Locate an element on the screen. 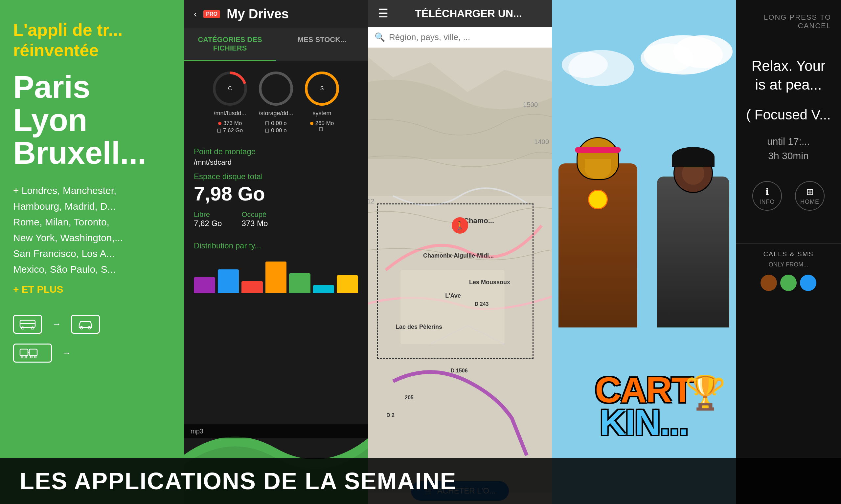  info-icon: ℹ is located at coordinates (767, 192).